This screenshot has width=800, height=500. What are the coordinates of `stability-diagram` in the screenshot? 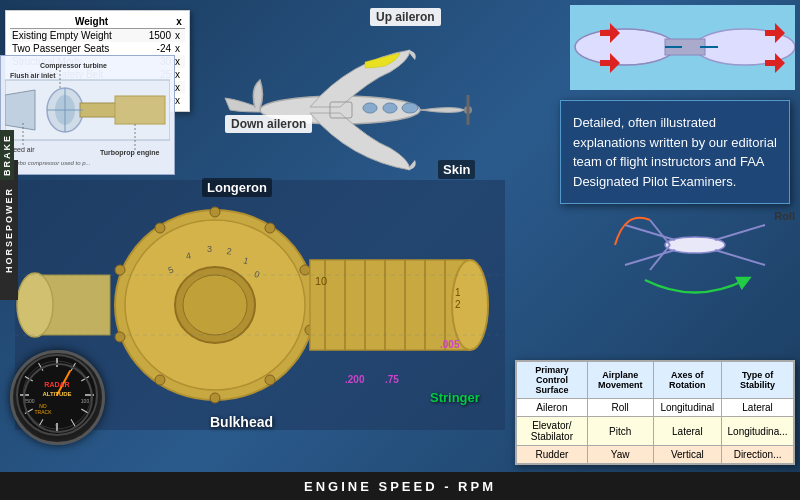 It's located at (695, 250).